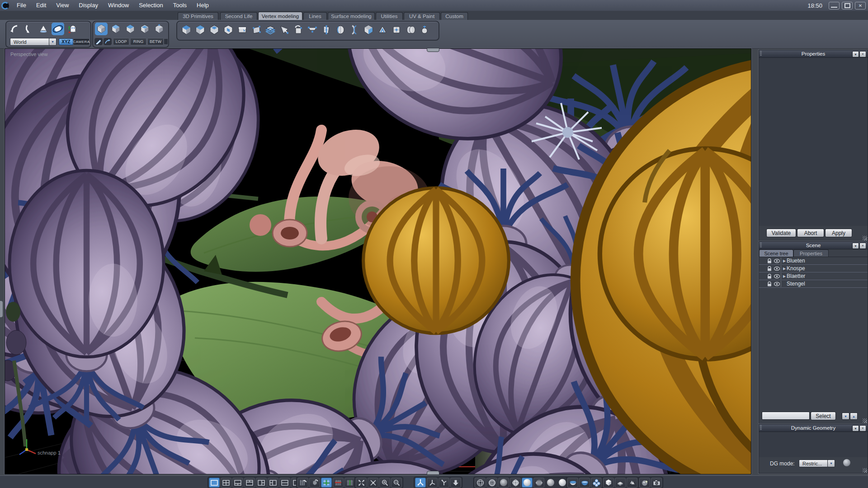 This screenshot has width=868, height=488. Describe the element at coordinates (492, 483) in the screenshot. I see `shading-wireframe-dense-button` at that location.